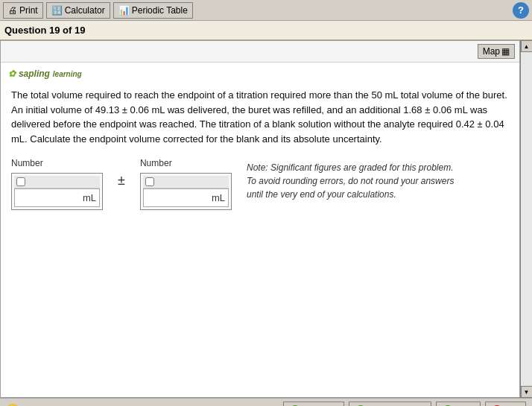 This screenshot has height=406, width=532. I want to click on note-text: Note: Significant figures are graded for…, so click(351, 181).